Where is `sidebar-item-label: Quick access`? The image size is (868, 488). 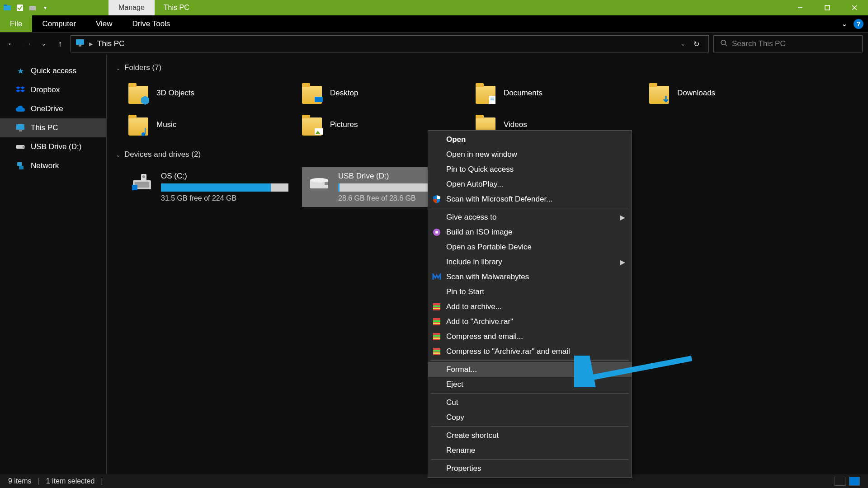 sidebar-item-label: Quick access is located at coordinates (53, 71).